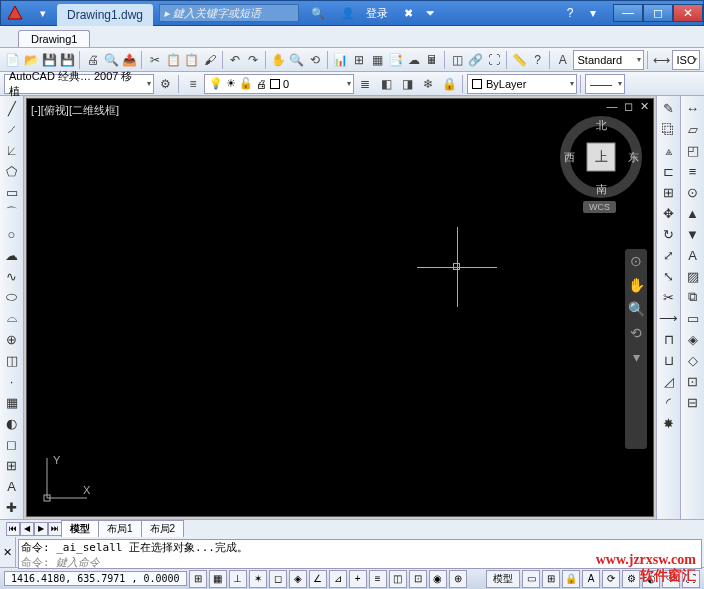 The image size is (704, 589). What do you see at coordinates (340, 60) in the screenshot?
I see `properties-icon: 📊` at bounding box center [340, 60].